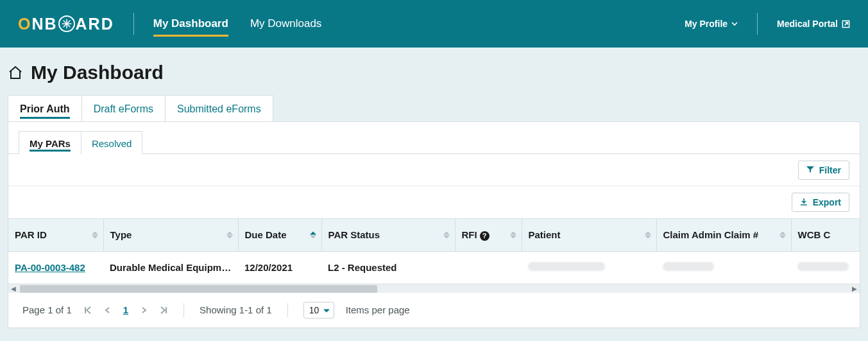 Image resolution: width=868 pixels, height=341 pixels. What do you see at coordinates (123, 108) in the screenshot?
I see `tab-draft-eforms: Draft eForms` at bounding box center [123, 108].